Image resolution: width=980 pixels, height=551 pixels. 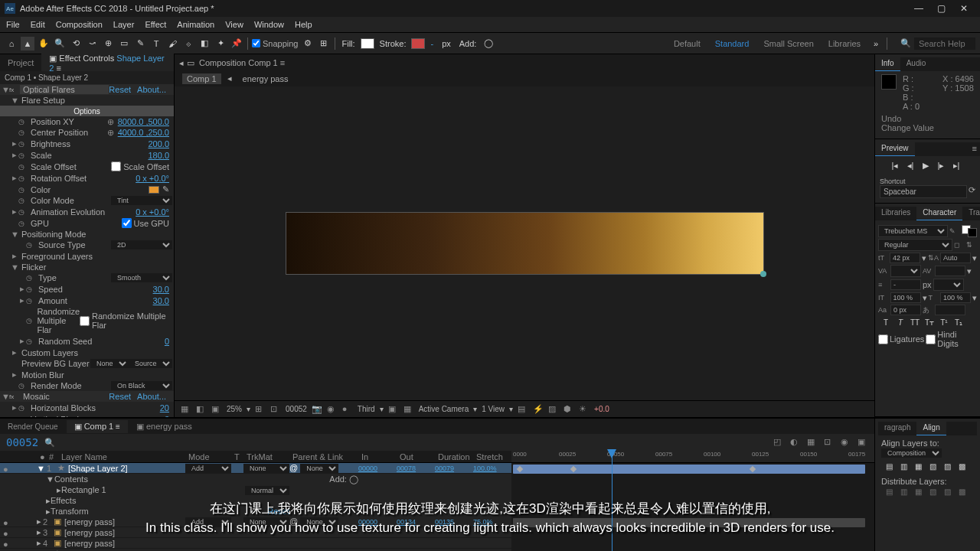 What do you see at coordinates (319, 468) in the screenshot?
I see `parent-select: None` at bounding box center [319, 468].